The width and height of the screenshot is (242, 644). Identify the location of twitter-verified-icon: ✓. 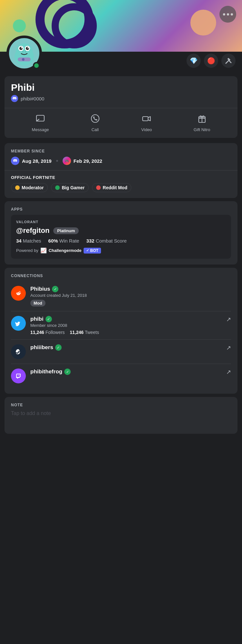
(49, 319).